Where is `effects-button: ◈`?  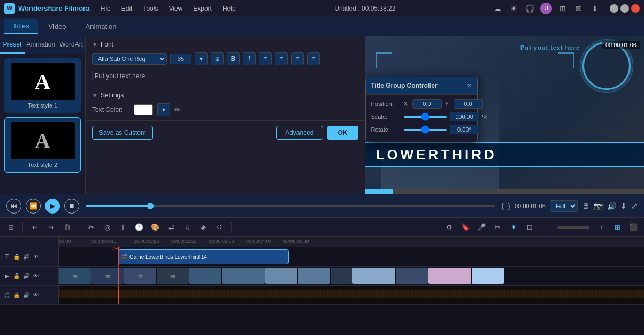 effects-button: ◈ is located at coordinates (203, 227).